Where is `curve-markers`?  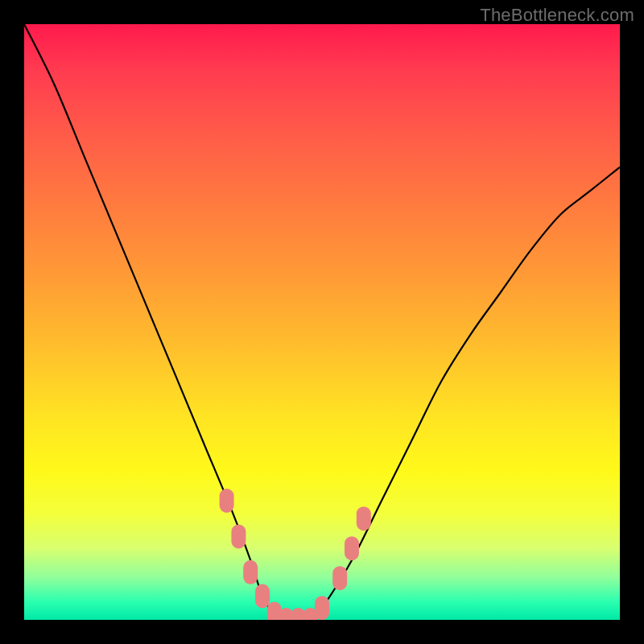
curve-markers is located at coordinates (295, 554).